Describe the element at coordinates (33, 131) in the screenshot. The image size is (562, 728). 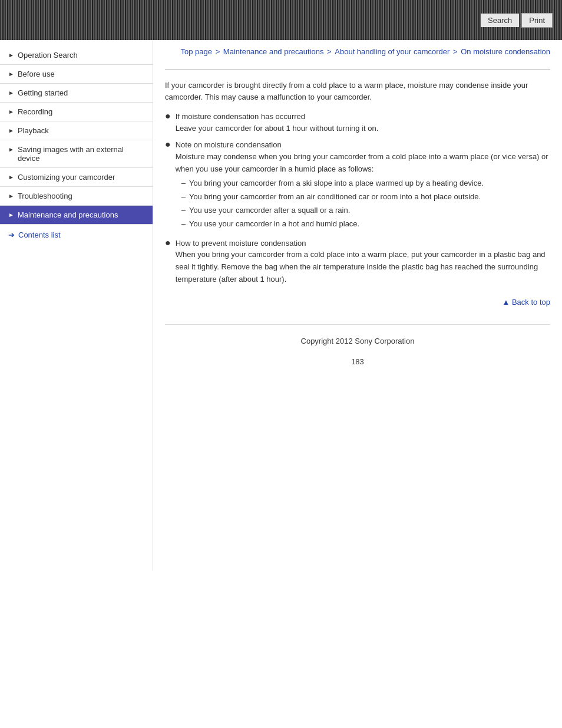
I see `sidebar-item-label: Playback` at that location.